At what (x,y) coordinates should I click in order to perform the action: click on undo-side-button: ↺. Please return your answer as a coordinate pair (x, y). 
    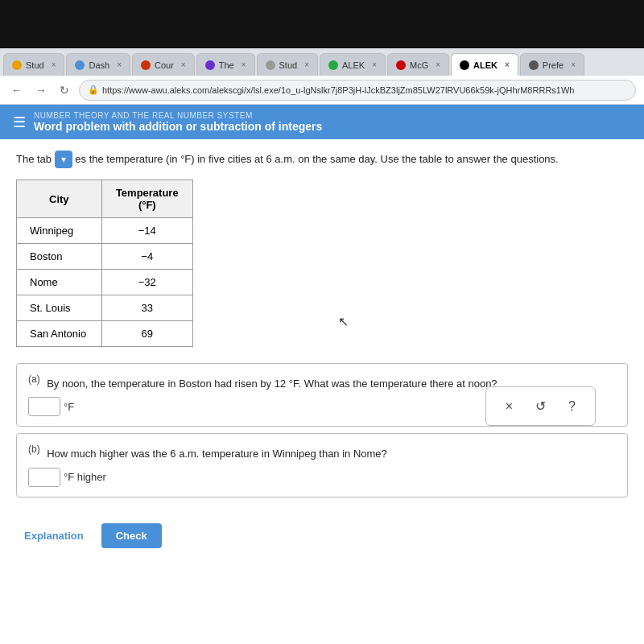
    Looking at the image, I should click on (541, 406).